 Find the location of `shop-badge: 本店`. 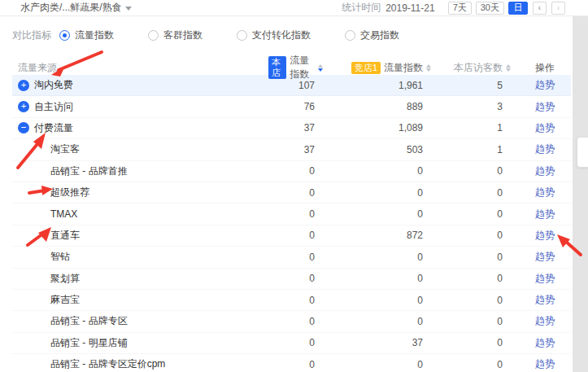

shop-badge: 本店 is located at coordinates (277, 68).